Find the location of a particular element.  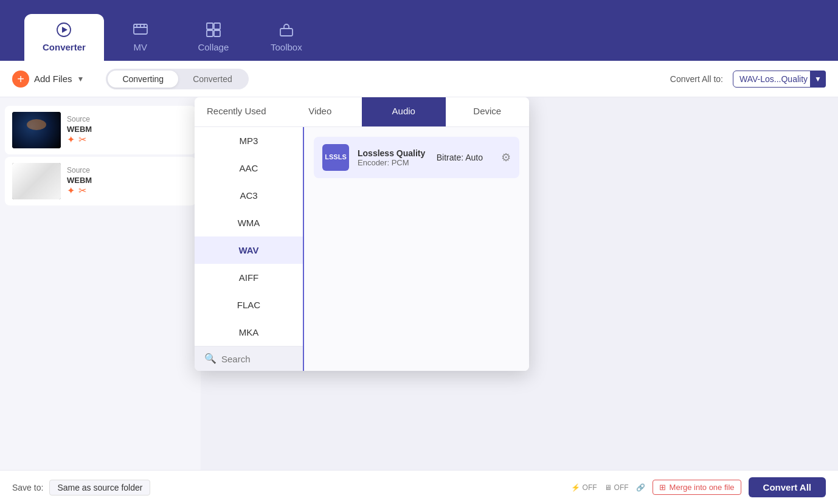

format-aac: AAC is located at coordinates (249, 168).